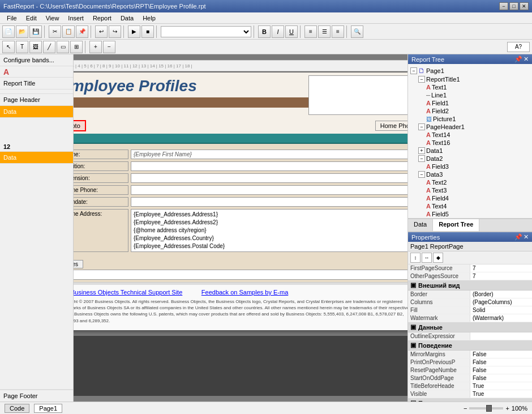 Image resolution: width=532 pixels, height=414 pixels. I want to click on tree-data3: − Data3, so click(474, 174).